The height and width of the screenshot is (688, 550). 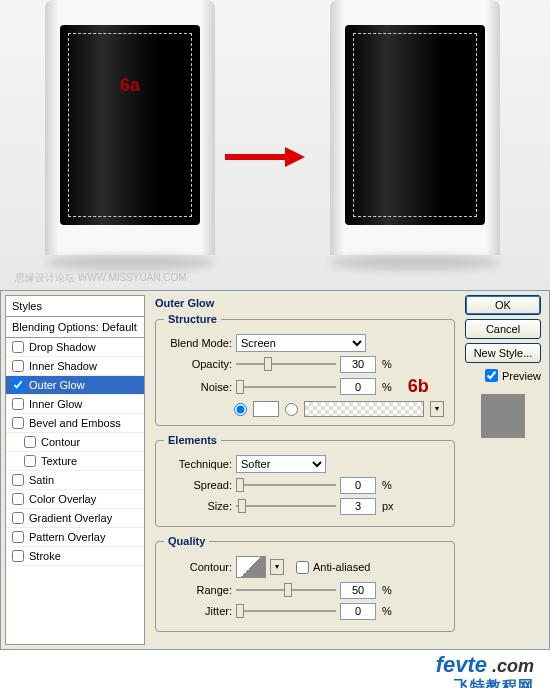 I want to click on range-input, so click(x=358, y=590).